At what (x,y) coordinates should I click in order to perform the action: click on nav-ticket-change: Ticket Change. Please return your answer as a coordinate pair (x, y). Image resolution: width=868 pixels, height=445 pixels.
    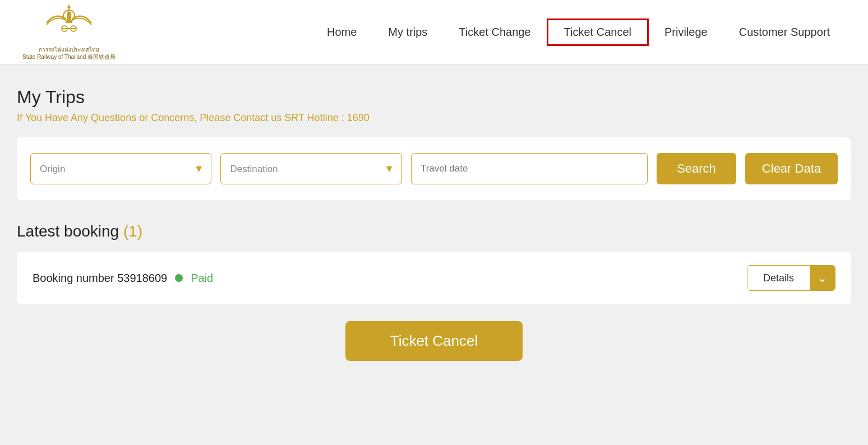
    Looking at the image, I should click on (495, 33).